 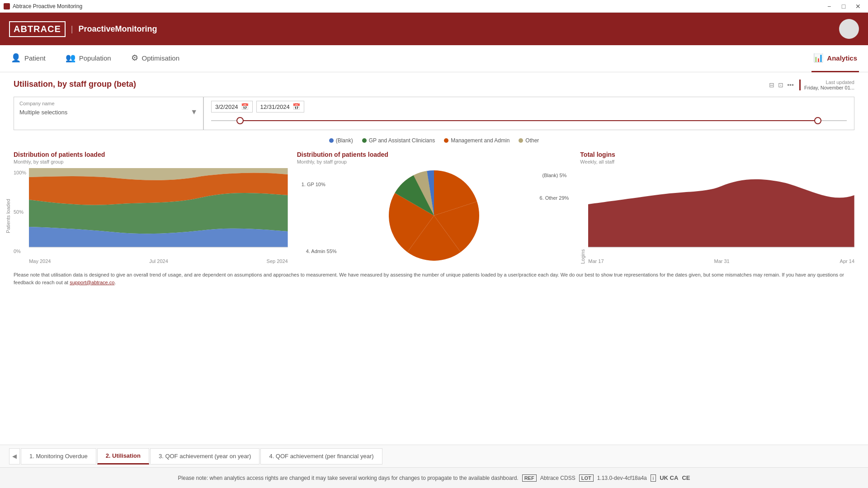 I want to click on footer-lot-badge: LOT, so click(x=586, y=478).